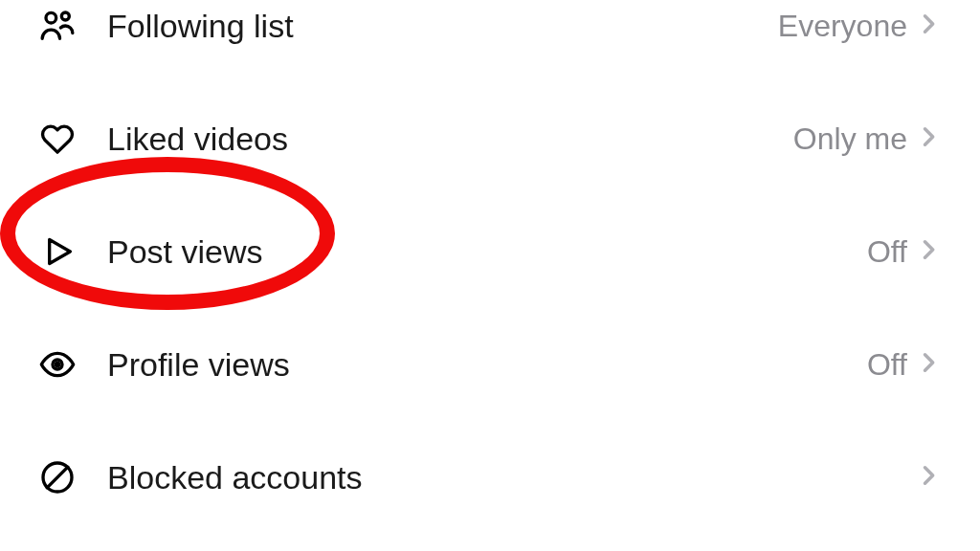 The image size is (980, 551). I want to click on eye-icon, so click(73, 364).